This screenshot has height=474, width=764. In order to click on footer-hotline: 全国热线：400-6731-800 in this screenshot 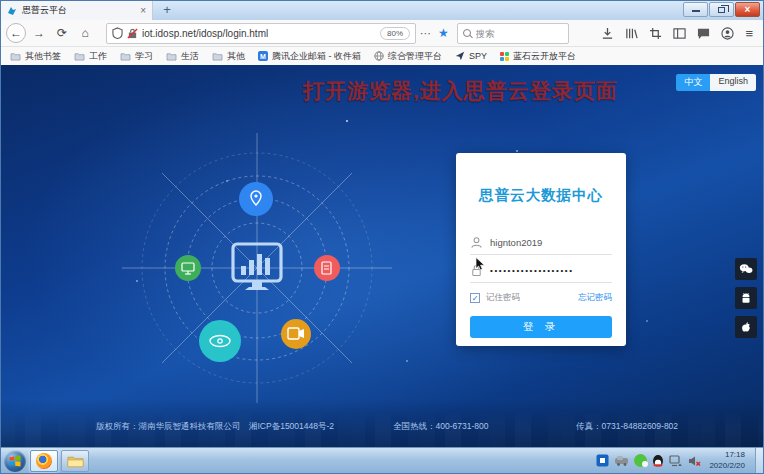, I will do `click(440, 427)`.